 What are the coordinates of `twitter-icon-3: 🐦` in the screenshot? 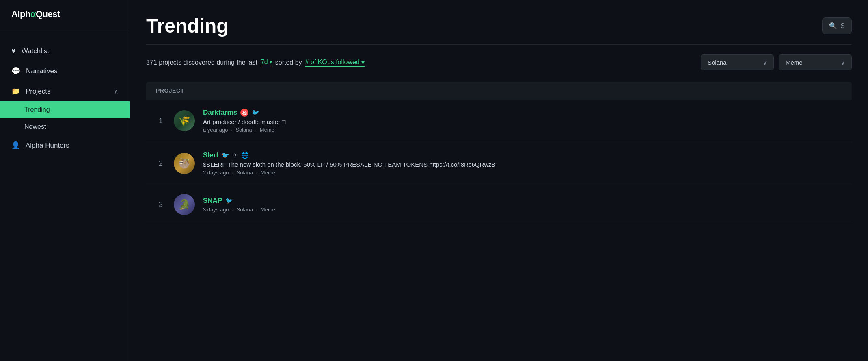 It's located at (229, 201).